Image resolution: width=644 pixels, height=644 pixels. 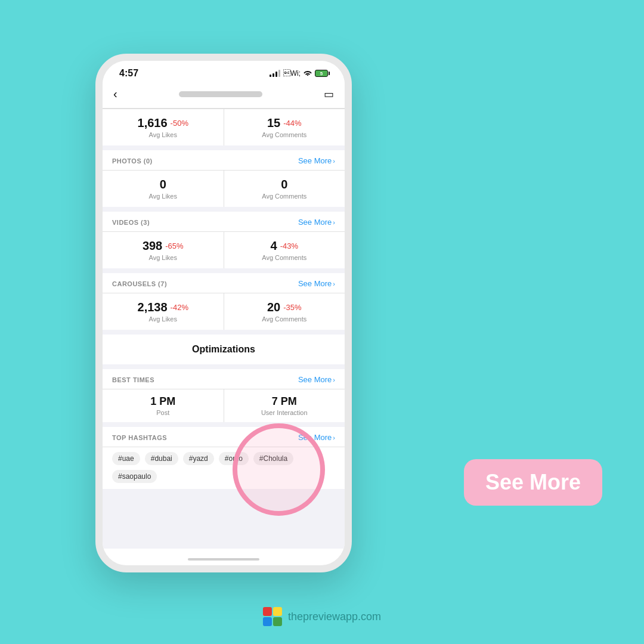 What do you see at coordinates (163, 250) in the screenshot?
I see `videos-likes-cell: 398 -65% Avg Likes` at bounding box center [163, 250].